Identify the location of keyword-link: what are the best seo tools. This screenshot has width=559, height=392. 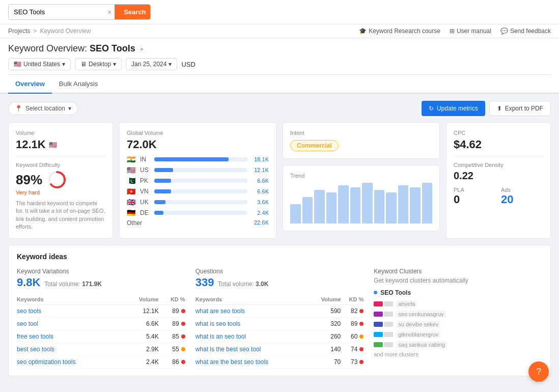
(232, 362).